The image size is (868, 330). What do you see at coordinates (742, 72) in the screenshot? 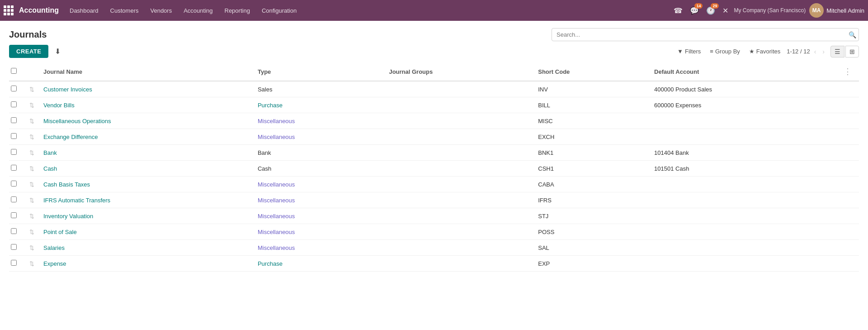
I see `col-default-account: Default Account` at bounding box center [742, 72].